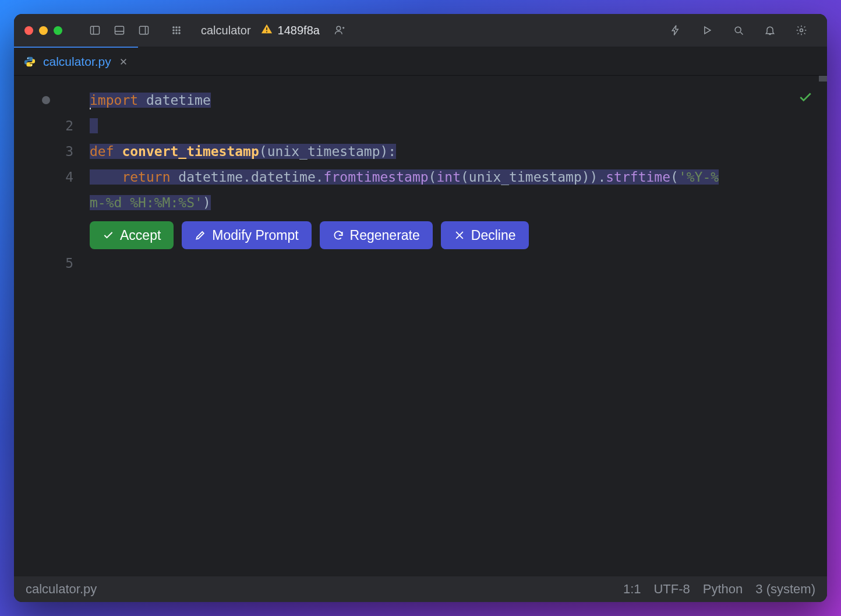 This screenshot has height=616, width=841. What do you see at coordinates (738, 30) in the screenshot?
I see `titlebar-right` at bounding box center [738, 30].